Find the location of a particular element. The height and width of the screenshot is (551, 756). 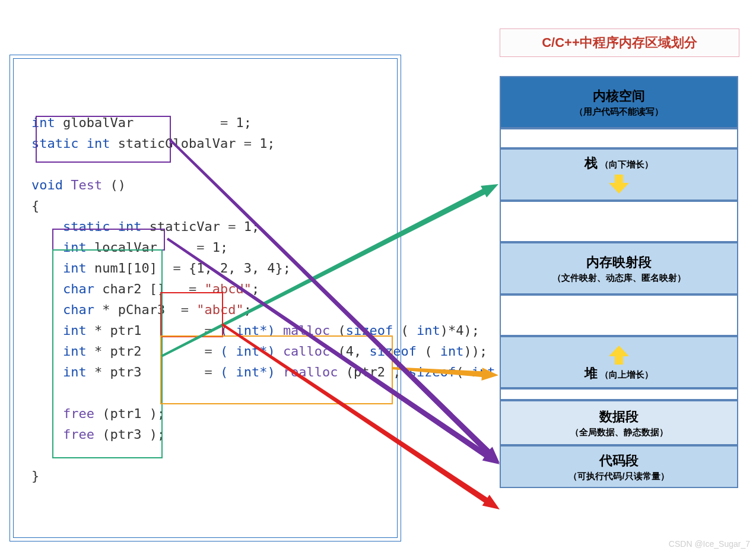

diagram-title: C/C++中程序内存区域划分 is located at coordinates (620, 43).